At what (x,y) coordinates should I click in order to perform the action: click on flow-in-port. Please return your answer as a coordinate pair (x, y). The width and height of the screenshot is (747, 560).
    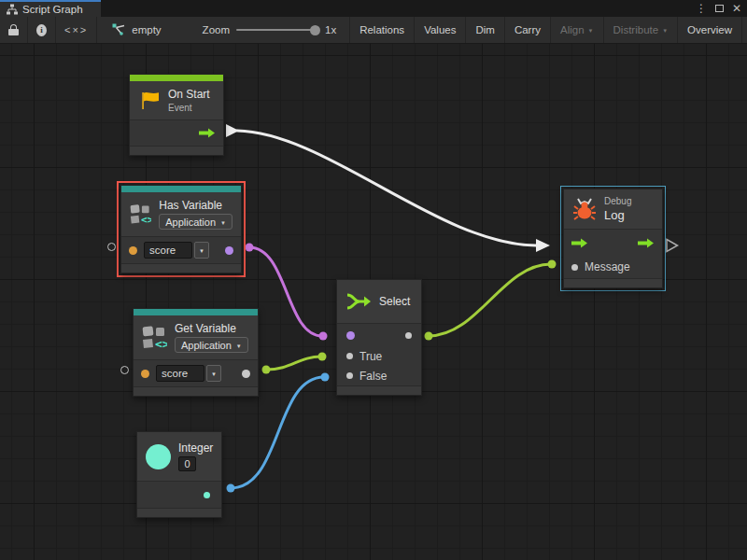
    Looking at the image, I should click on (580, 243).